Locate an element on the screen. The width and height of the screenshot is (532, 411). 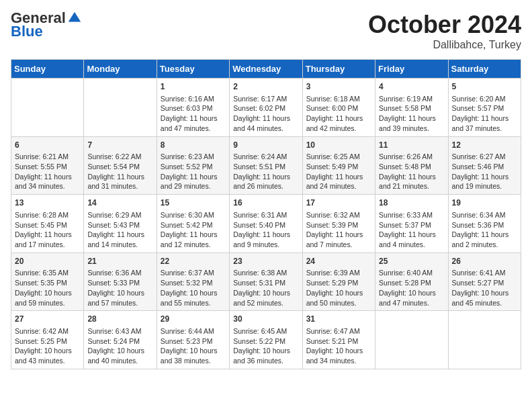
calendar-cell: 24Sunrise: 6:39 AMSunset: 5:29 PMDayligh… is located at coordinates (339, 282).